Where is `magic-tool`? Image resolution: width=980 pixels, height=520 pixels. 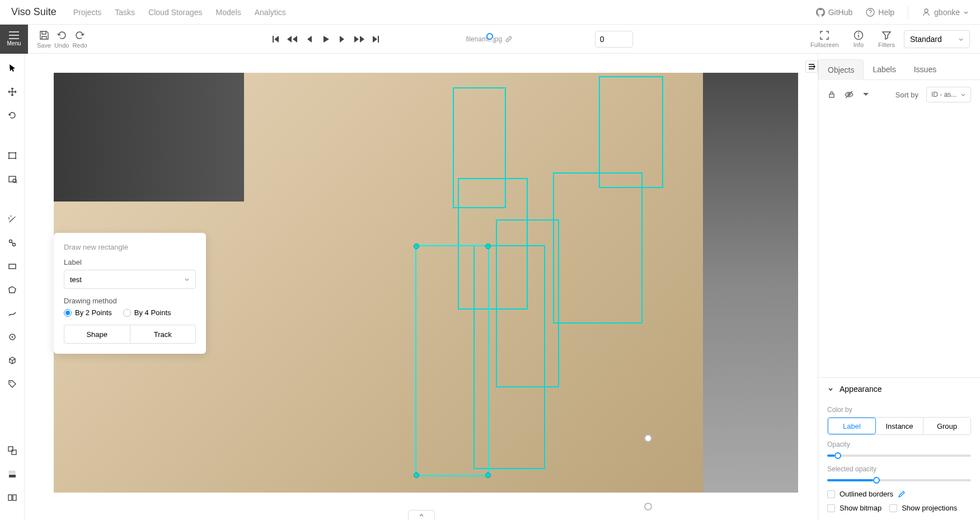 magic-tool is located at coordinates (12, 219).